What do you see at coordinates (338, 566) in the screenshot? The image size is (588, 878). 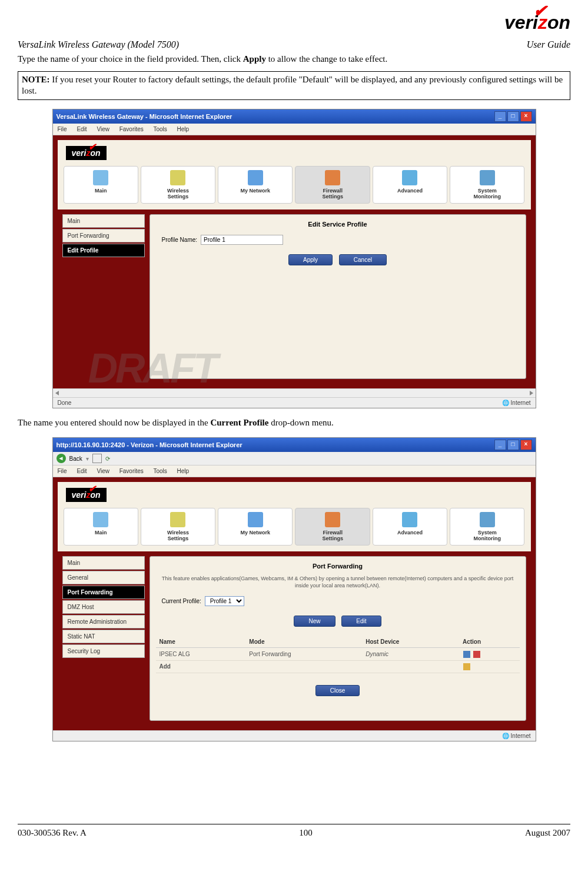 I see `panel-title: Port Forwarding` at bounding box center [338, 566].